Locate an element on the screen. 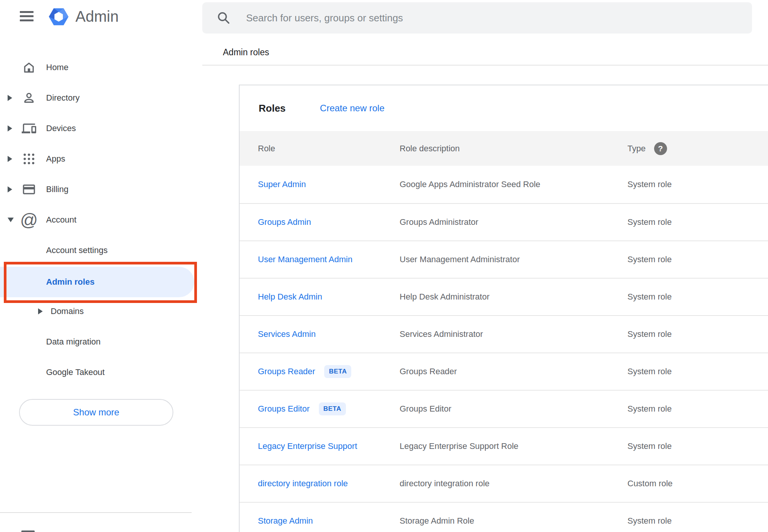 This screenshot has height=532, width=768. table-row: Services Admin Services Administrator Sy… is located at coordinates (504, 334).